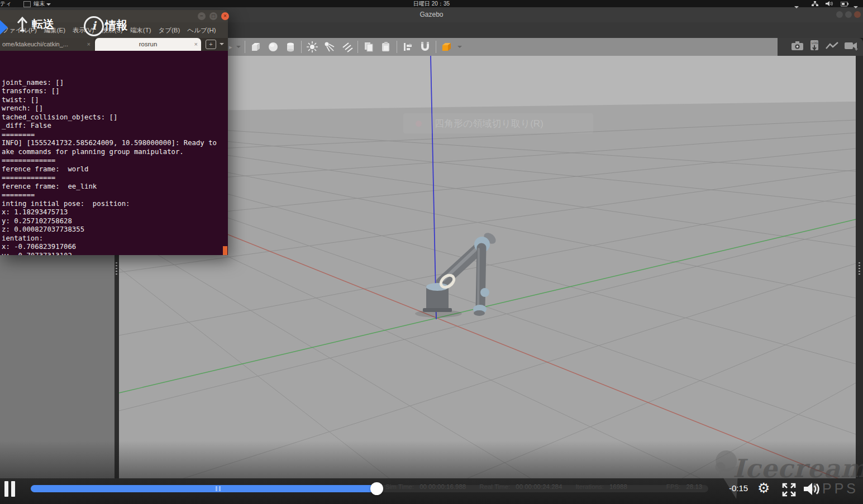  What do you see at coordinates (116, 26) in the screenshot?
I see `info-label: 情報` at bounding box center [116, 26].